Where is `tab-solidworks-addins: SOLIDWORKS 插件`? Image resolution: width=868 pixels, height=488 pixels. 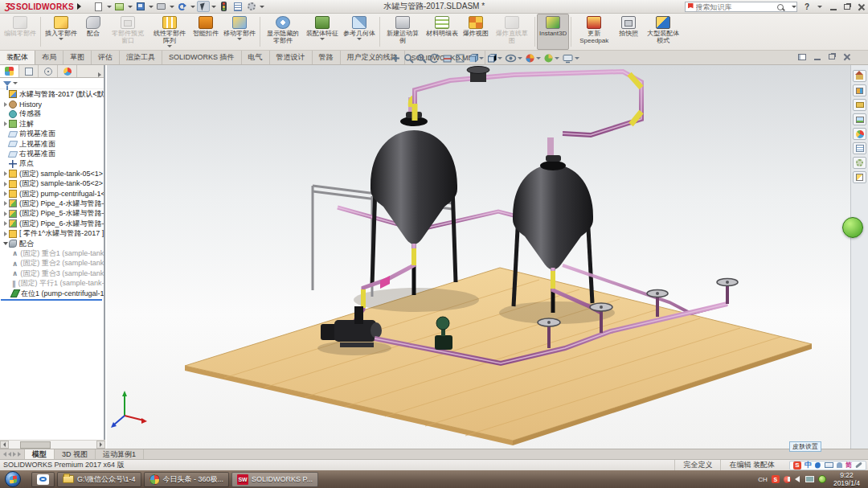
tab-solidworks-addins: SOLIDWORKS 插件 is located at coordinates (203, 58).